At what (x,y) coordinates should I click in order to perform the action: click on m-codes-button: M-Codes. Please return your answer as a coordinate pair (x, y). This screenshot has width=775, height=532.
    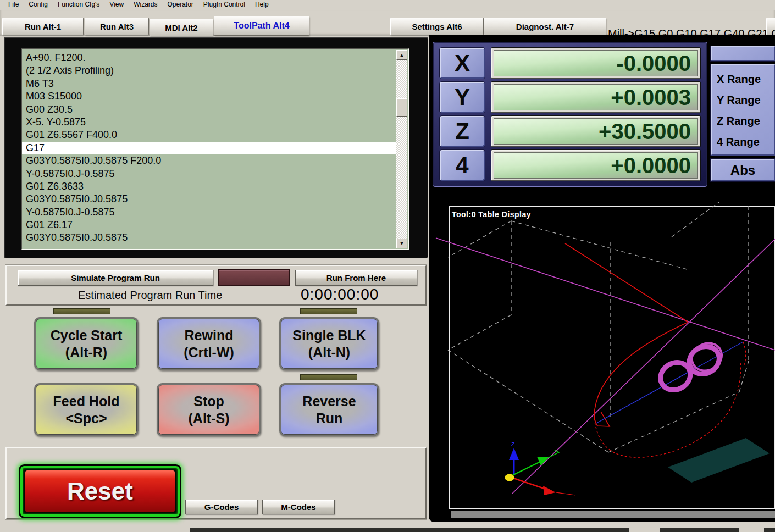
    Looking at the image, I should click on (298, 507).